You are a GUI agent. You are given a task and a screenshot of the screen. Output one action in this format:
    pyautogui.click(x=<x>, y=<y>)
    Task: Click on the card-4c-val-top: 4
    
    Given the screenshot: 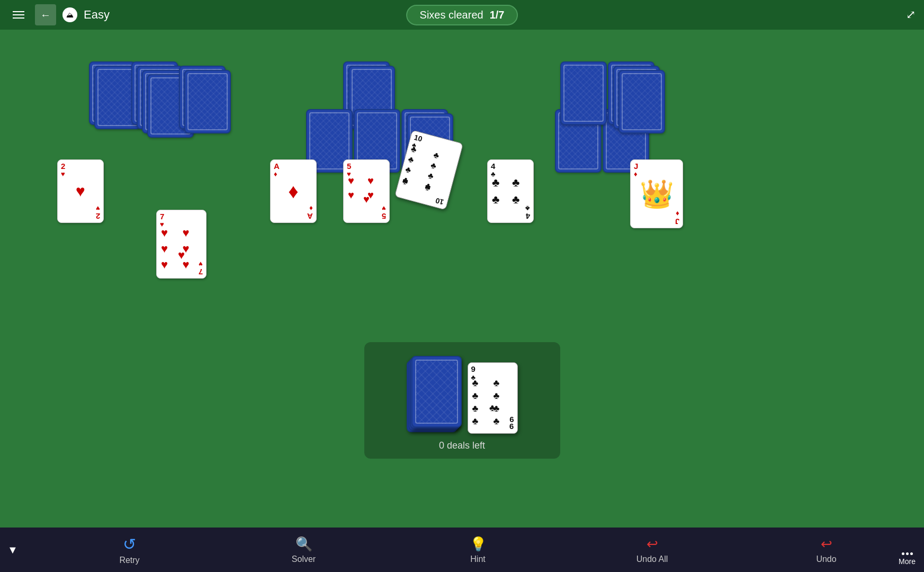 What is the action you would take?
    pyautogui.click(x=493, y=166)
    